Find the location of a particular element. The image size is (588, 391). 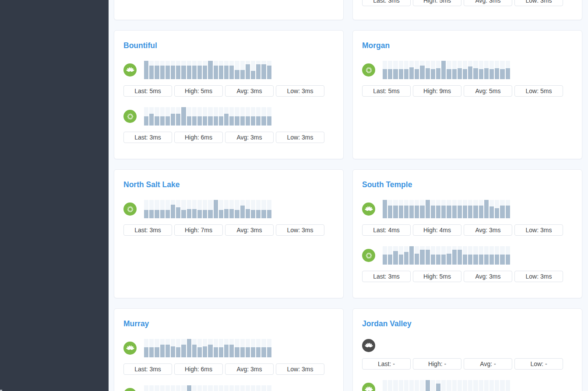

card-title-link: North Salt Lake is located at coordinates (229, 185).